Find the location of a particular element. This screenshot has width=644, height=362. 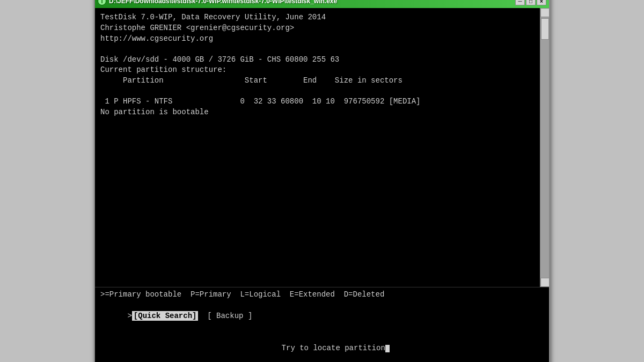

maximize-button: □ is located at coordinates (531, 3).